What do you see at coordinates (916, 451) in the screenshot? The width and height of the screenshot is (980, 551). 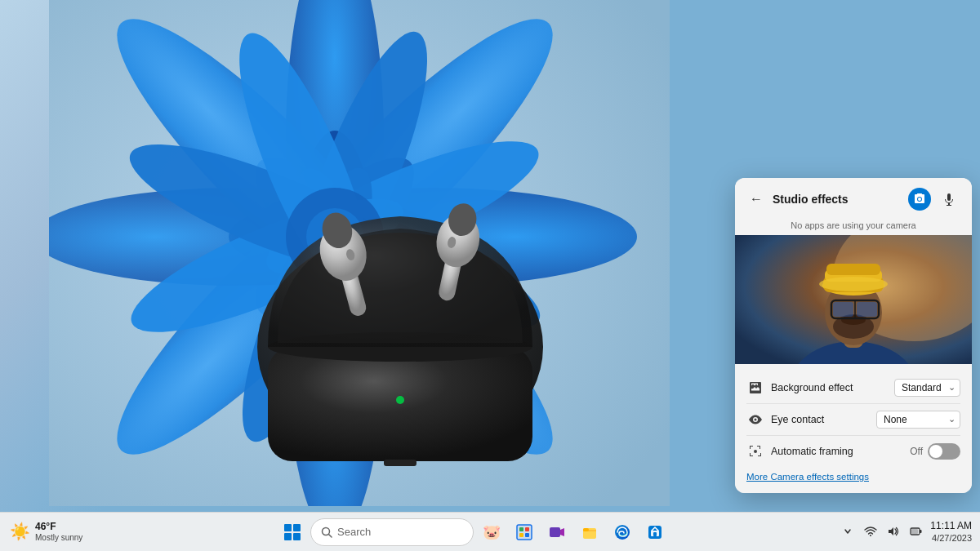 I see `automatic-framing-value: Off` at bounding box center [916, 451].